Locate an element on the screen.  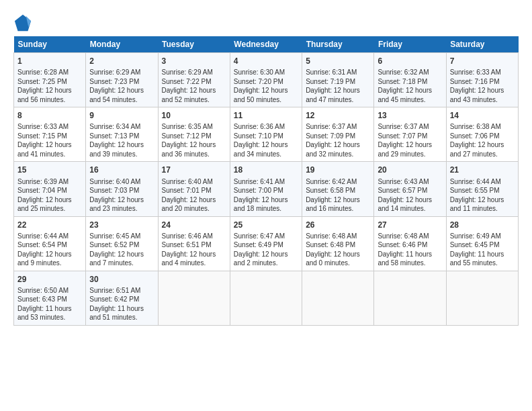
day-info: and 53 minutes. is located at coordinates (50, 318).